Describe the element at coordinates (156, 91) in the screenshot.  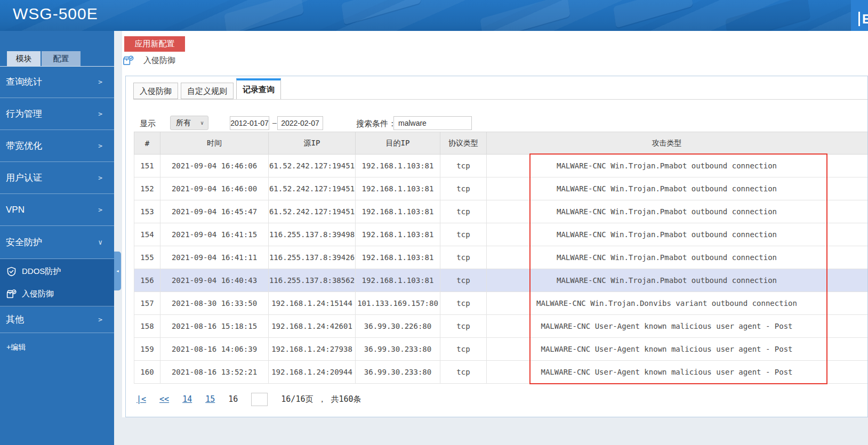
I see `content-tab: 入侵防御` at that location.